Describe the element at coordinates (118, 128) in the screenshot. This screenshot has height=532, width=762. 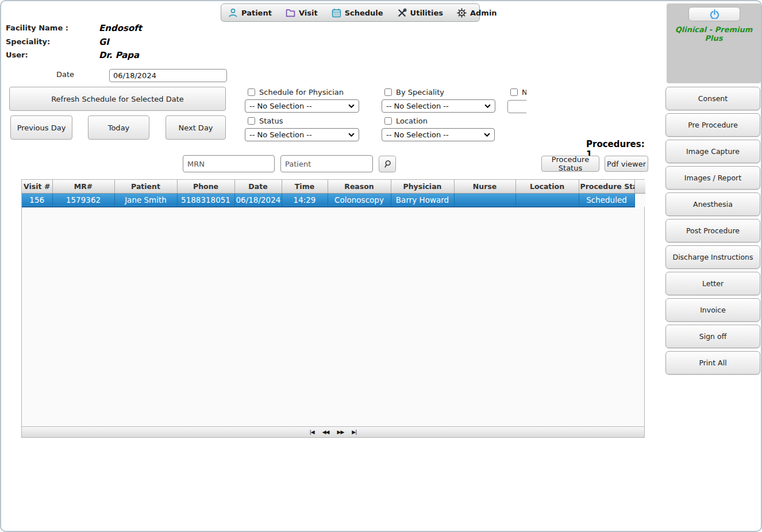
I see `today-button: Today` at that location.